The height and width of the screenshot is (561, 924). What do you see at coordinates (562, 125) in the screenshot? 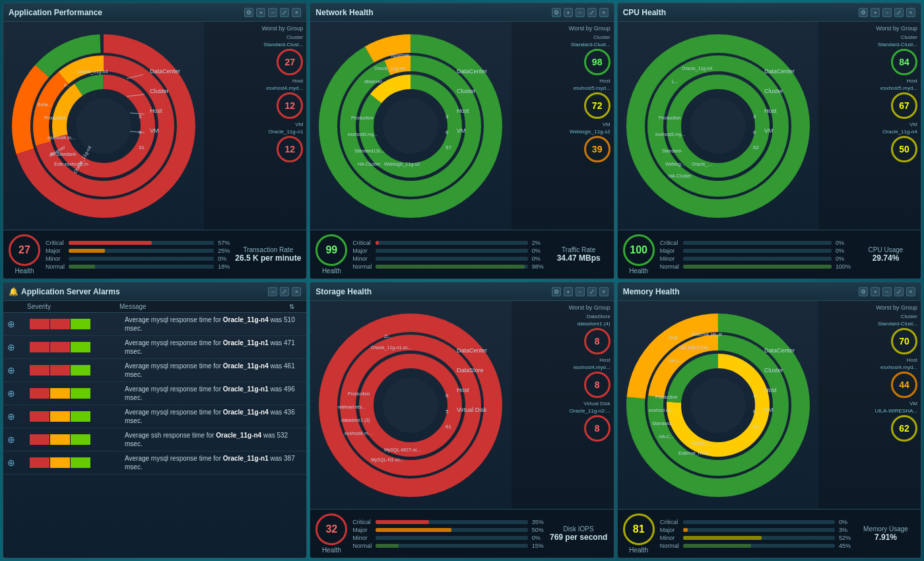
I see `network-worst: Worst by Group Cluster Standard-Clust...…` at bounding box center [562, 125].